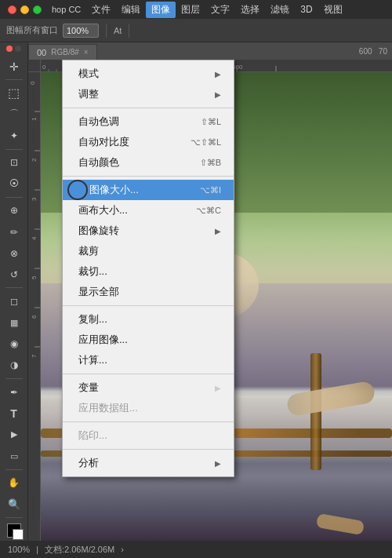 The width and height of the screenshot is (392, 558). What do you see at coordinates (218, 231) in the screenshot?
I see `menu-item-image-rotate-arrow: ▶` at bounding box center [218, 231].